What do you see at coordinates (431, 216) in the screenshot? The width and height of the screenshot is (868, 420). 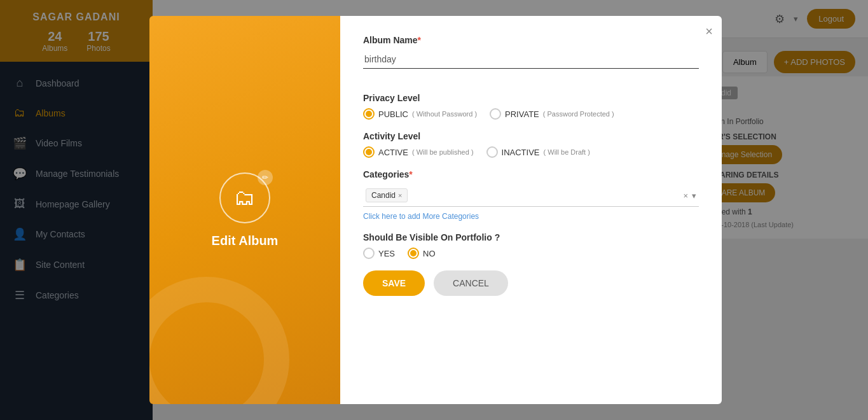 I see `more-link-text: More` at bounding box center [431, 216].